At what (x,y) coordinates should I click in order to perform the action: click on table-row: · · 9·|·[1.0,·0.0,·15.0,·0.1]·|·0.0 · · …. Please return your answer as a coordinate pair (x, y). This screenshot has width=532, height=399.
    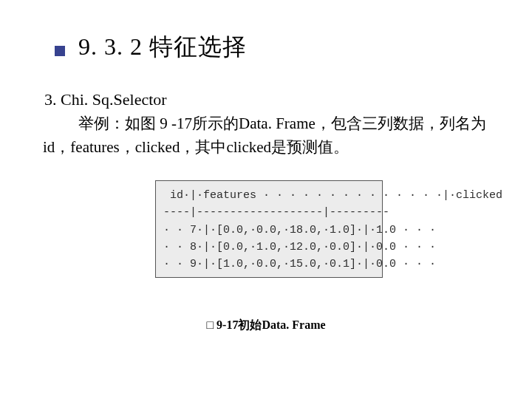
    Looking at the image, I should click on (269, 265).